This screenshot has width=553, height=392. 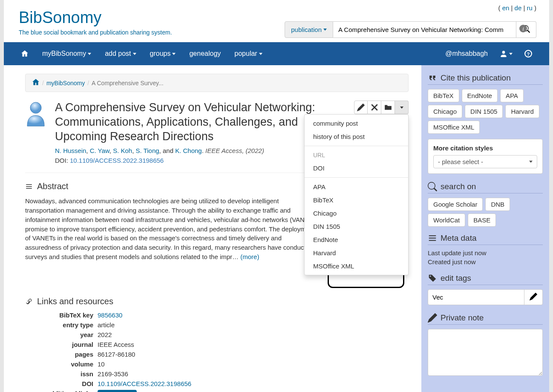 What do you see at coordinates (463, 148) in the screenshot?
I see `more-styles-label: More citation styles` at bounding box center [463, 148].